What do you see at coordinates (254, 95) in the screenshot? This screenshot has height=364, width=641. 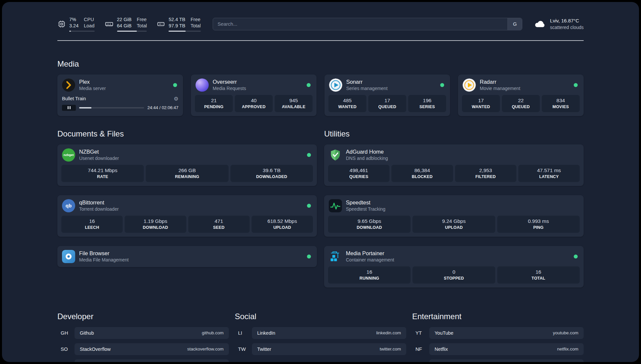 I see `service-card-overseerr: Overseerr Media Requests 21 PENDING 40 A…` at bounding box center [254, 95].